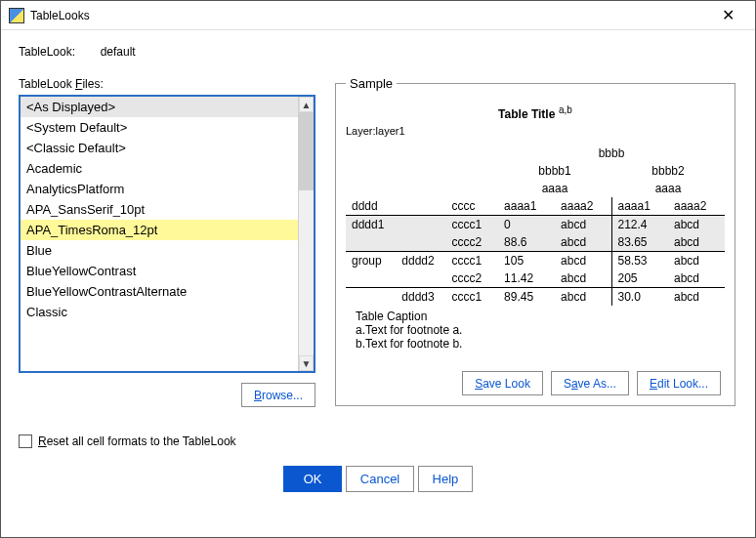  Describe the element at coordinates (58, 52) in the screenshot. I see `current-tablelook-label: TableLook:` at that location.